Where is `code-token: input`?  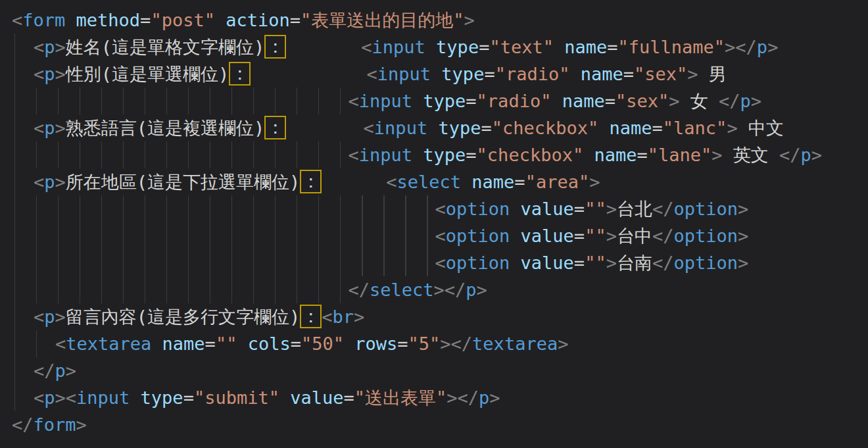
code-token: input is located at coordinates (404, 74).